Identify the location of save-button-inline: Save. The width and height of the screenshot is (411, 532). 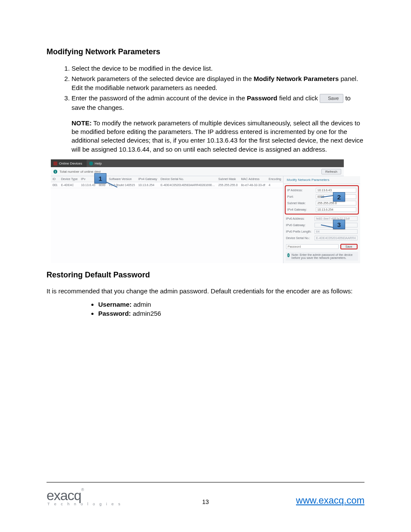
(332, 98).